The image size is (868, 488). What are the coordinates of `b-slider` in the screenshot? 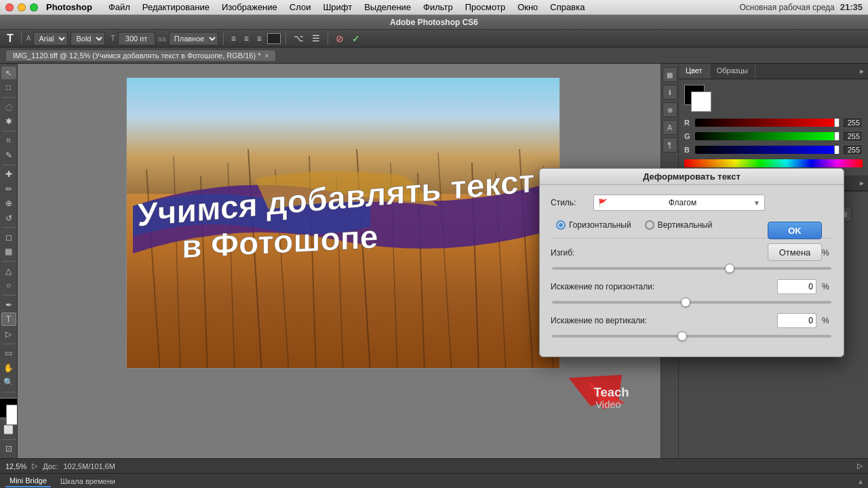 It's located at (837, 150).